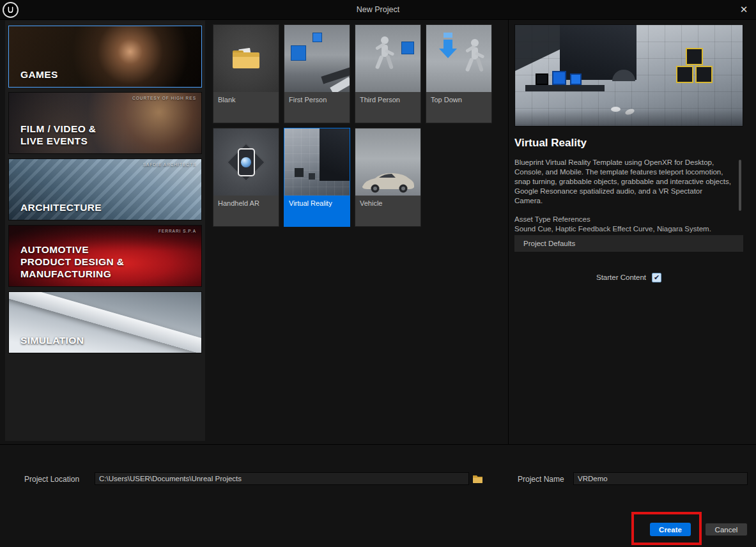  Describe the element at coordinates (40, 75) in the screenshot. I see `category-label: GAMES` at that location.